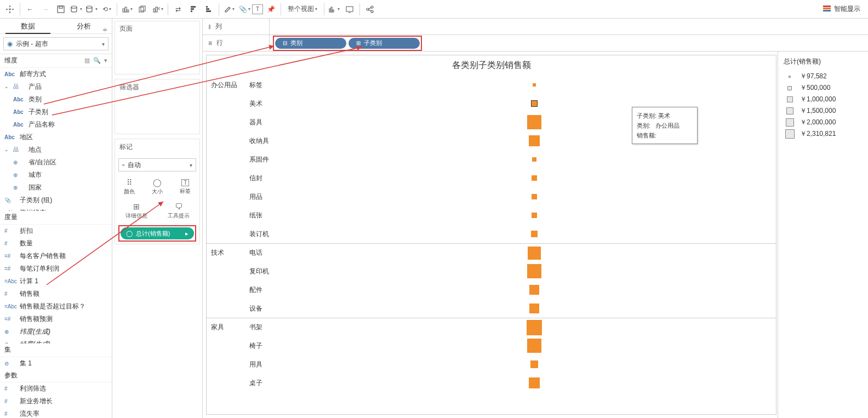 The image size is (868, 418). I want to click on new-datasource-icon: ▾, so click(76, 9).